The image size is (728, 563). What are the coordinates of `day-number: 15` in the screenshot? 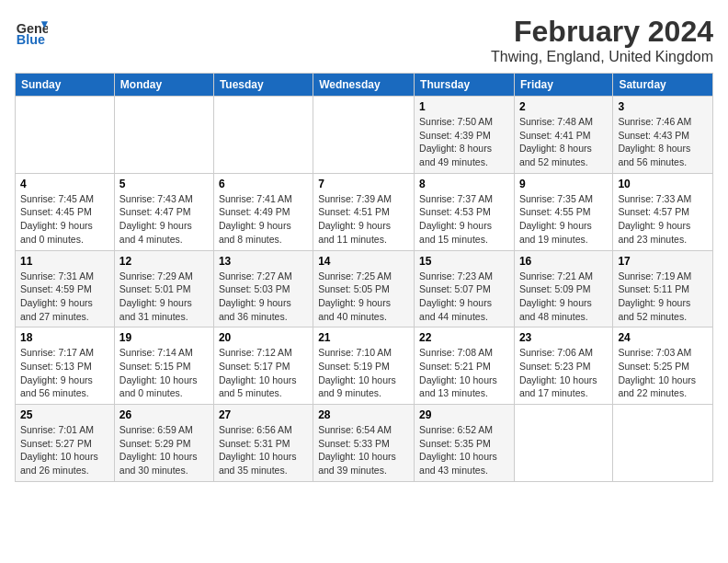 It's located at (464, 261).